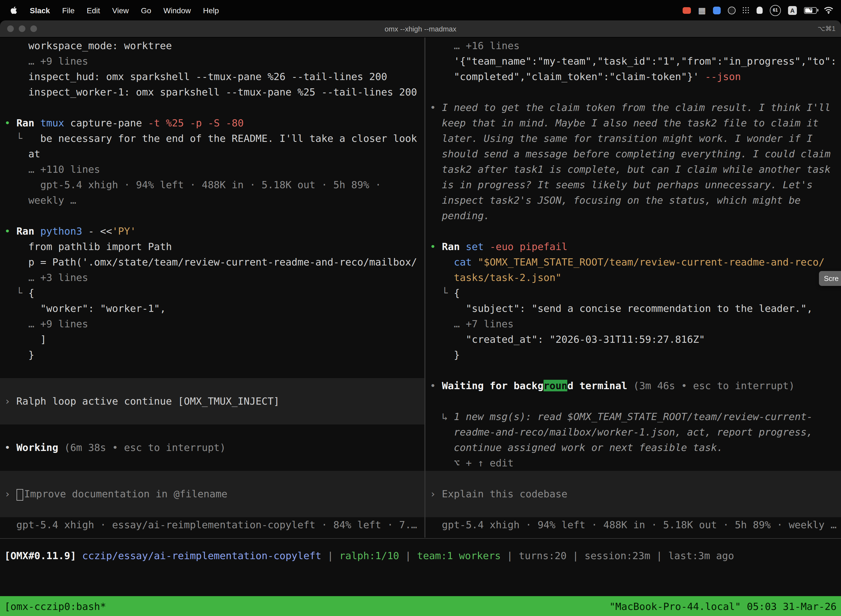 This screenshot has width=841, height=616. What do you see at coordinates (617, 556) in the screenshot?
I see `text-segment: session:23m` at bounding box center [617, 556].